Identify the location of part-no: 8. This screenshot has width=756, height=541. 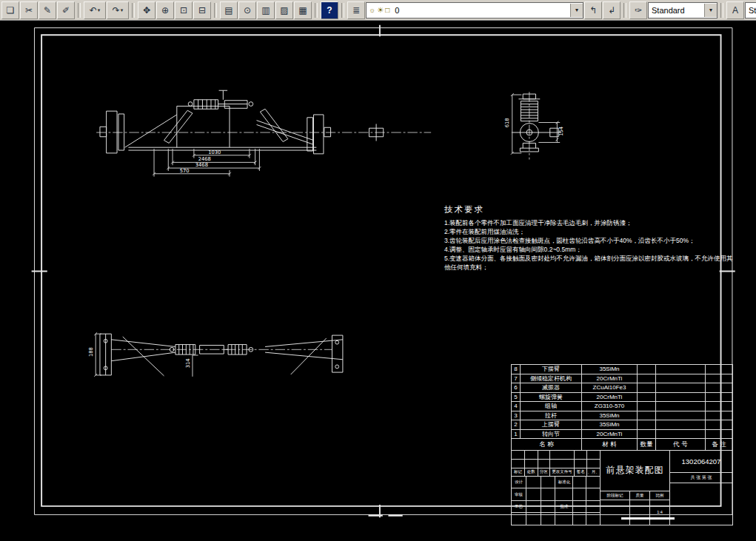
(516, 369).